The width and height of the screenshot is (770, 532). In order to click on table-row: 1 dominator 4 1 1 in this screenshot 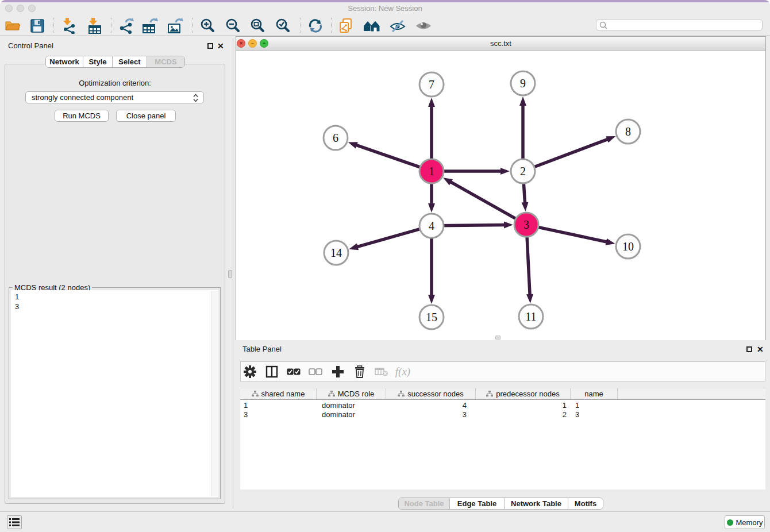, I will do `click(503, 406)`.